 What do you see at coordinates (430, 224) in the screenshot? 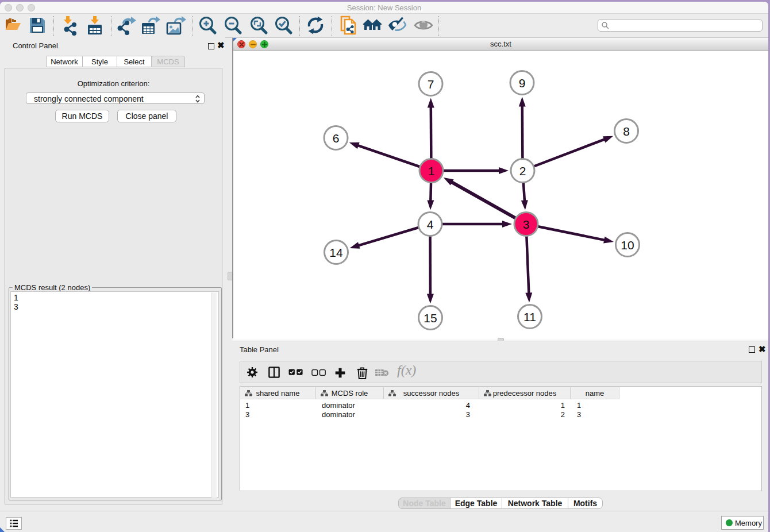
I see `svg-text: 4` at bounding box center [430, 224].